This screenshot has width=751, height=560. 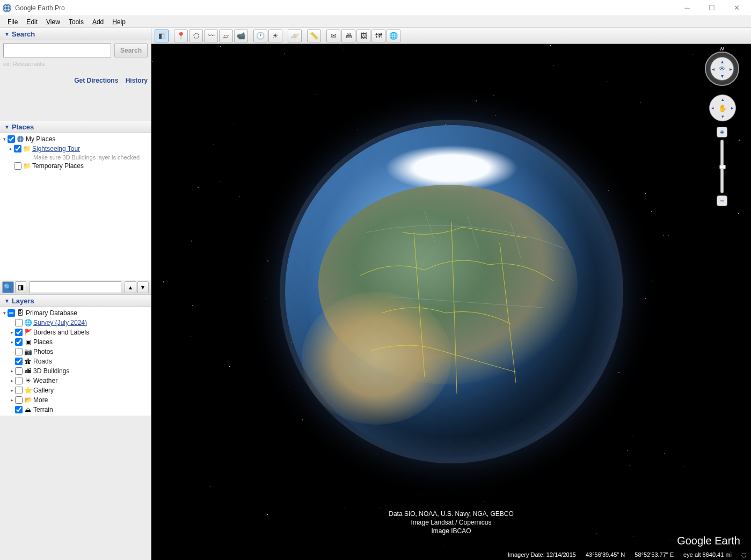 What do you see at coordinates (13, 22) in the screenshot?
I see `menu-file: File` at bounding box center [13, 22].